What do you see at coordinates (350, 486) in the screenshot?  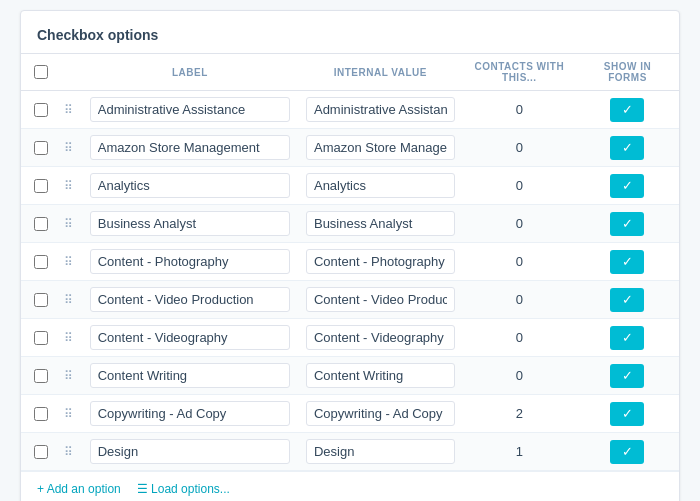 I see `footer-actions: + Add an option ☰ Load options...` at bounding box center [350, 486].